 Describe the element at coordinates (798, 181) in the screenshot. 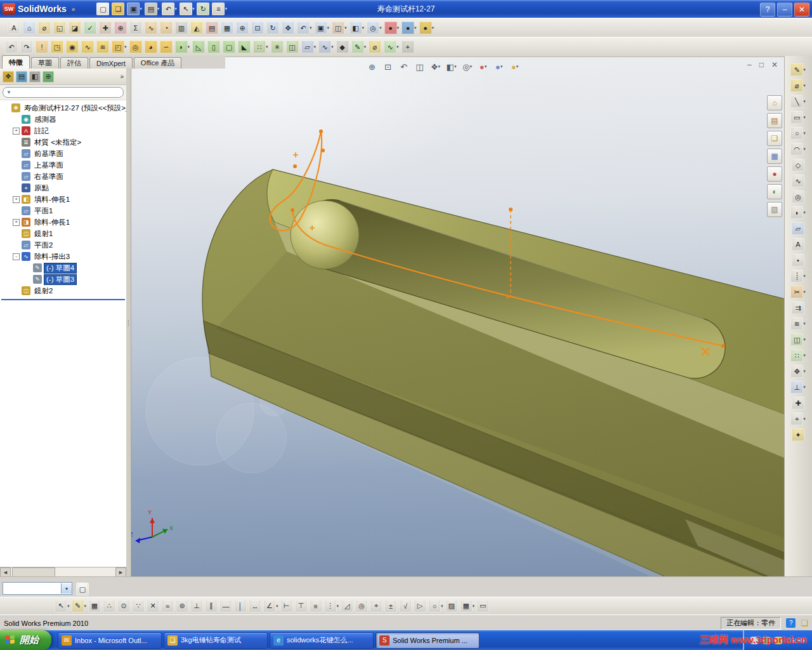

I see `spline: ∿` at that location.